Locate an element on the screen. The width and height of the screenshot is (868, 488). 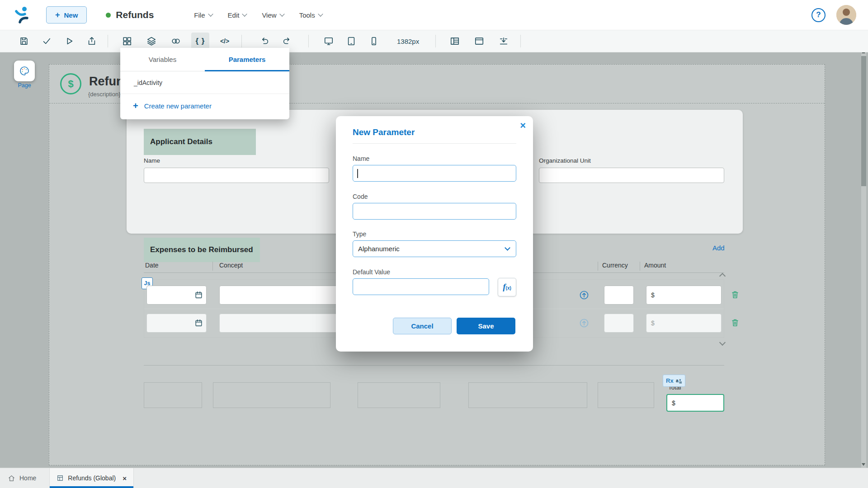
fx-expression-button: f (x) is located at coordinates (507, 287).